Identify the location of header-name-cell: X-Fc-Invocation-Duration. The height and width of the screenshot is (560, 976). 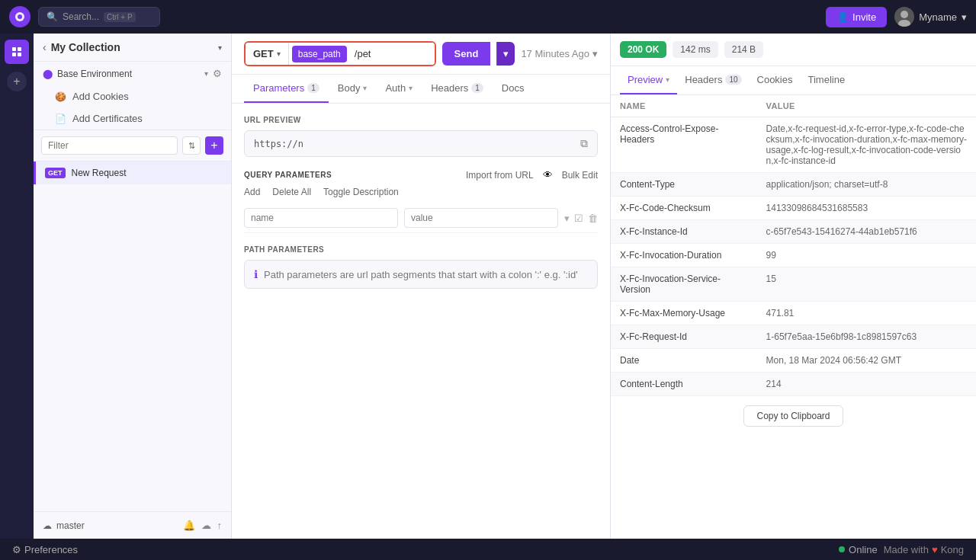
(684, 256).